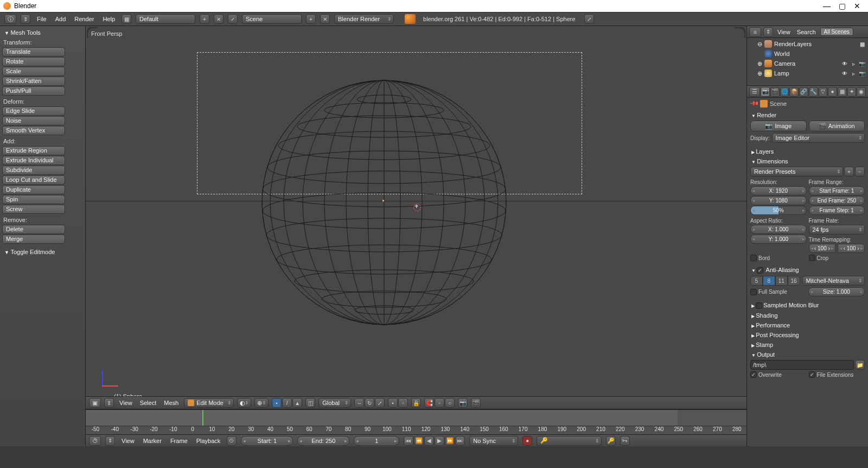  I want to click on snap-element: ▫, so click(439, 403).